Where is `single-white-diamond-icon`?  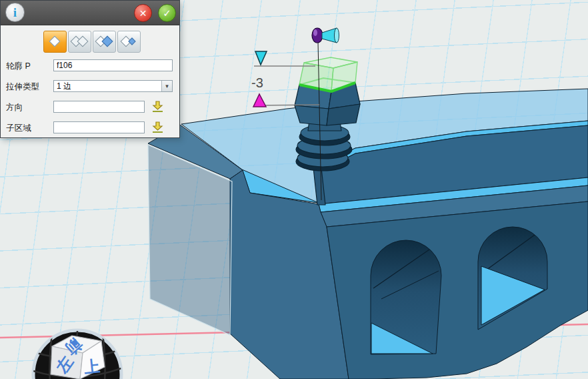 single-white-diamond-icon is located at coordinates (55, 41).